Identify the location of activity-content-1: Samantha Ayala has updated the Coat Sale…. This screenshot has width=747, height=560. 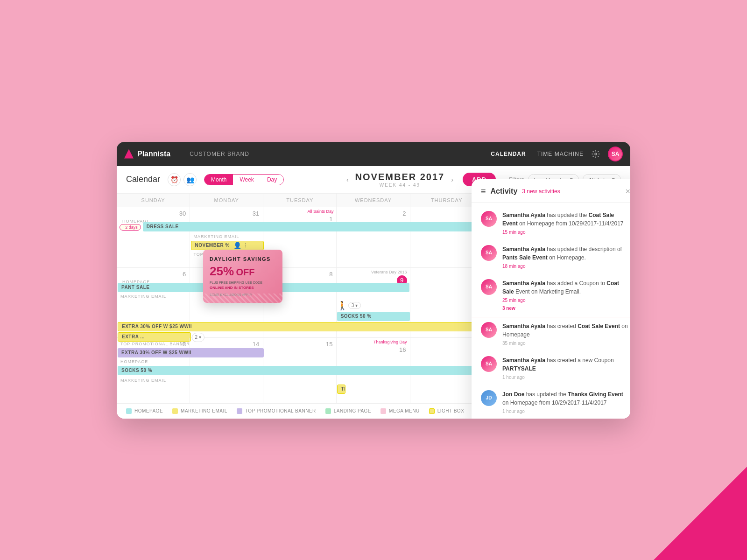
(566, 223).